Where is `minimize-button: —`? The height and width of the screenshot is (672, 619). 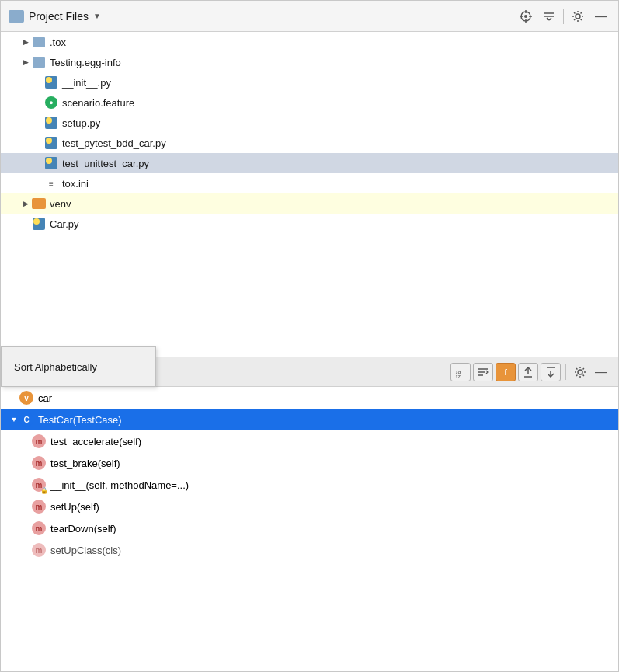 minimize-button: — is located at coordinates (601, 16).